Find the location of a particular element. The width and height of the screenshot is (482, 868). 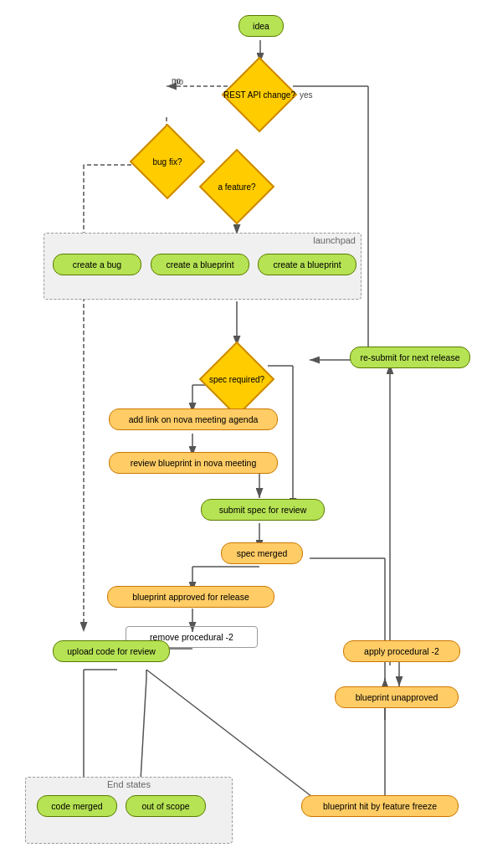

blueprint-hit-node: blueprint hit by feature freeze is located at coordinates (380, 806).